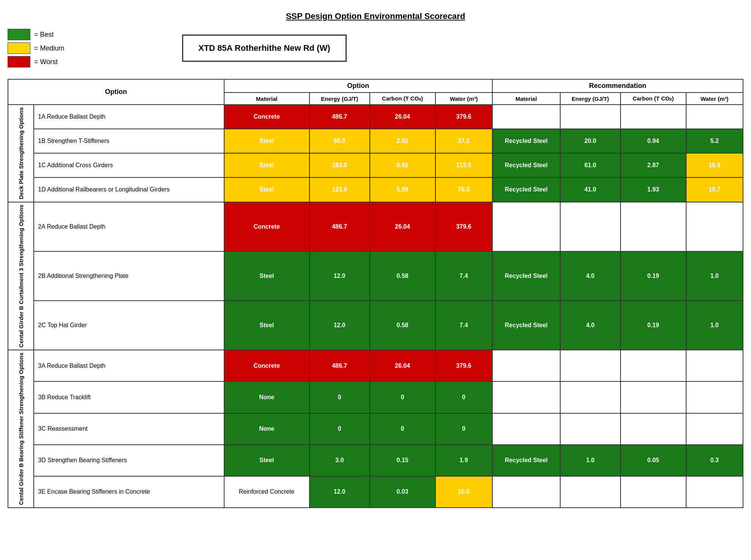  Describe the element at coordinates (129, 365) in the screenshot. I see `option-name: 3A Reduce Ballast Depth` at that location.